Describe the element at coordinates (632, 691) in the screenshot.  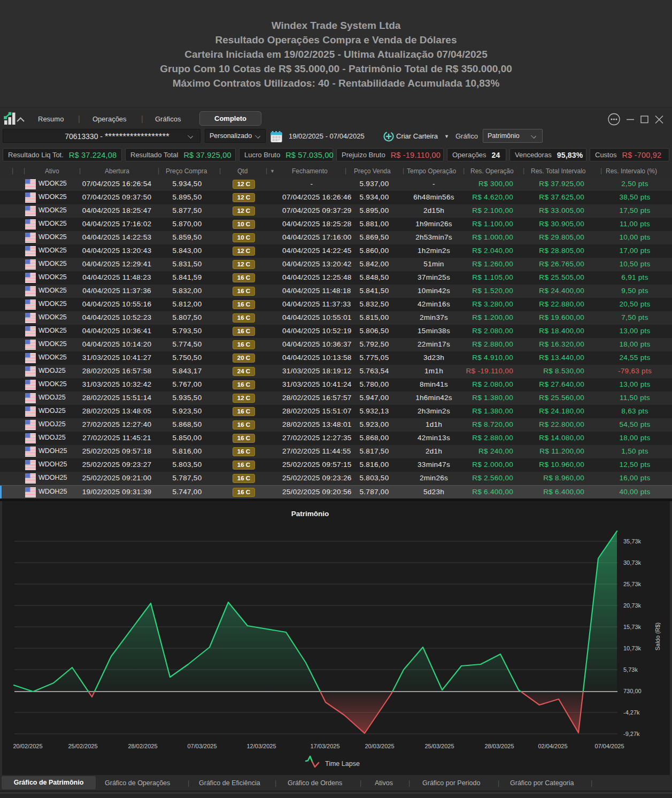
I see `svg-text: 730,00` at that location.